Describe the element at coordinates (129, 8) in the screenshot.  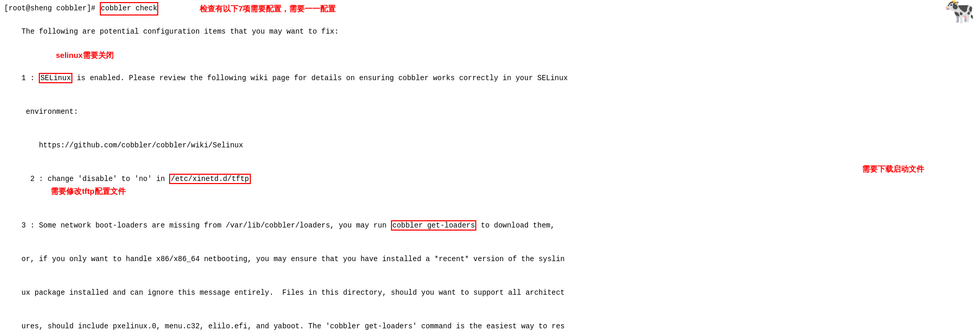
I see `command-text: cobbler check` at that location.